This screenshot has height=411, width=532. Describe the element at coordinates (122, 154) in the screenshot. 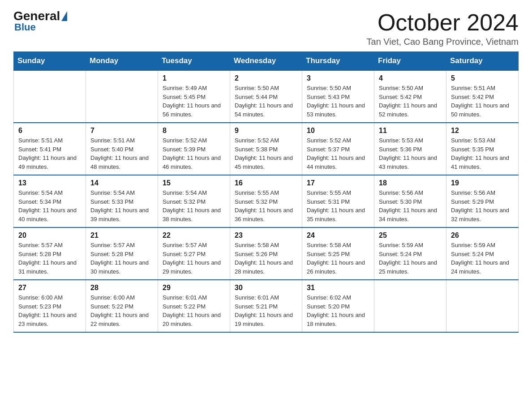

I see `day-info: Sunrise: 5:51 AMSunset: 5:40 PMDaylight:…` at that location.